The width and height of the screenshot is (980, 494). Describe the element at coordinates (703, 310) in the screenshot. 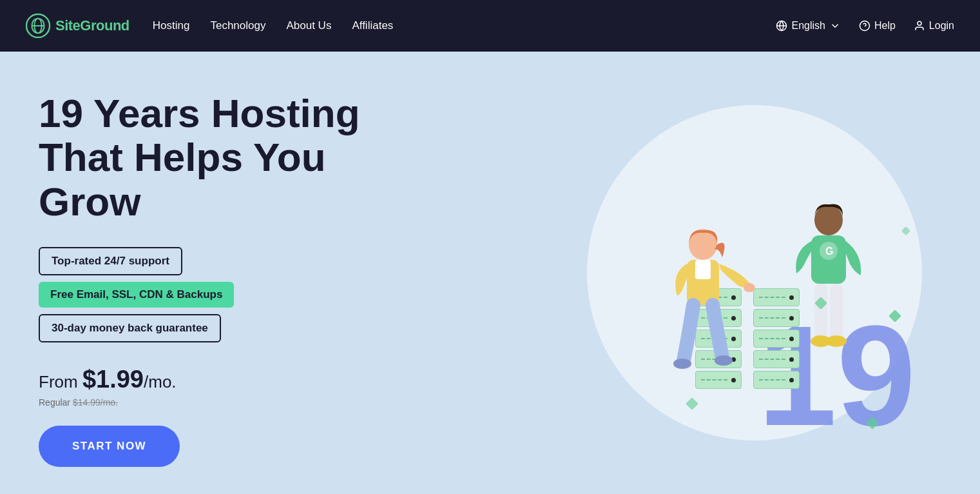

I see `person-woman` at that location.